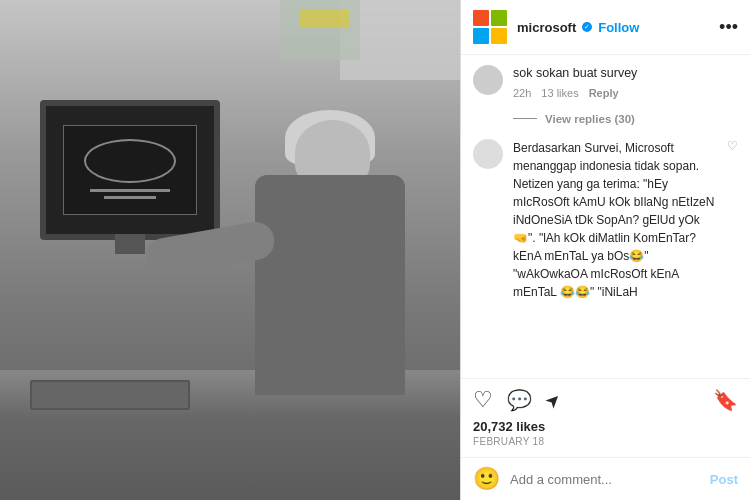 This screenshot has height=500, width=750. I want to click on keyboard, so click(110, 395).